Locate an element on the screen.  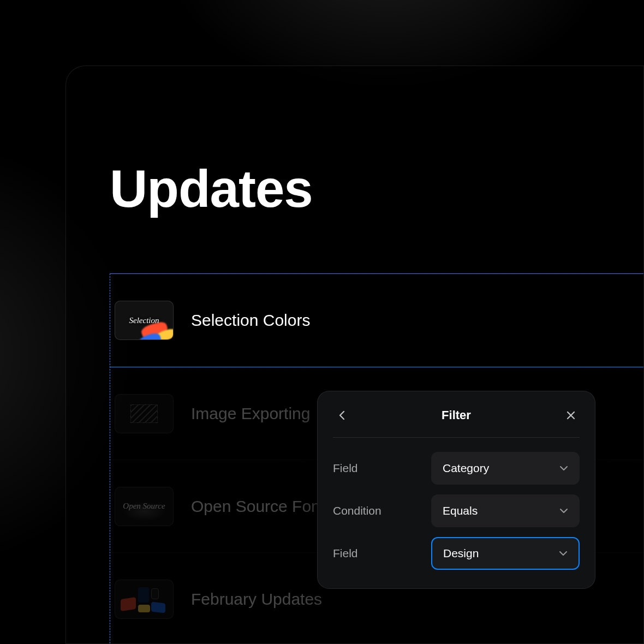
list-item-title: February Updates is located at coordinates (257, 599).